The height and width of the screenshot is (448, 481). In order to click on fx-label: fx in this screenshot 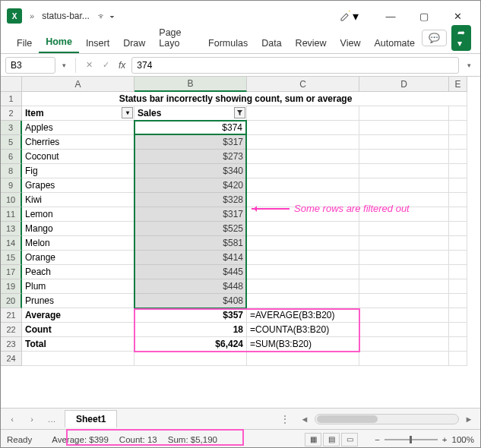, I will do `click(122, 65)`.